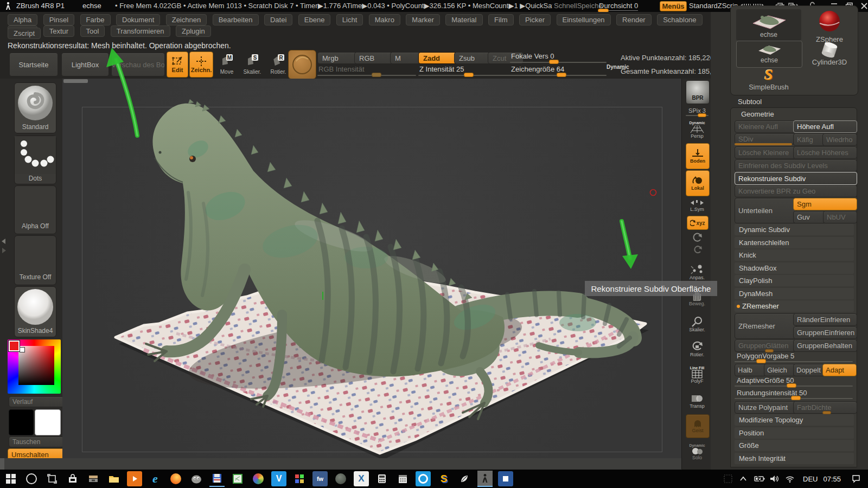 The width and height of the screenshot is (868, 488). Describe the element at coordinates (464, 479) in the screenshot. I see `taskbar-icon-leaf-app` at that location.